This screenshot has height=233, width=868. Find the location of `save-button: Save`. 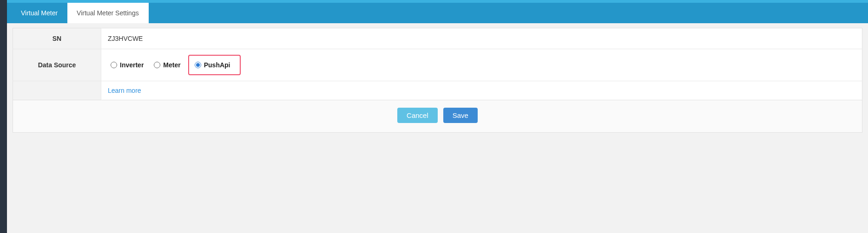

save-button: Save is located at coordinates (460, 115).